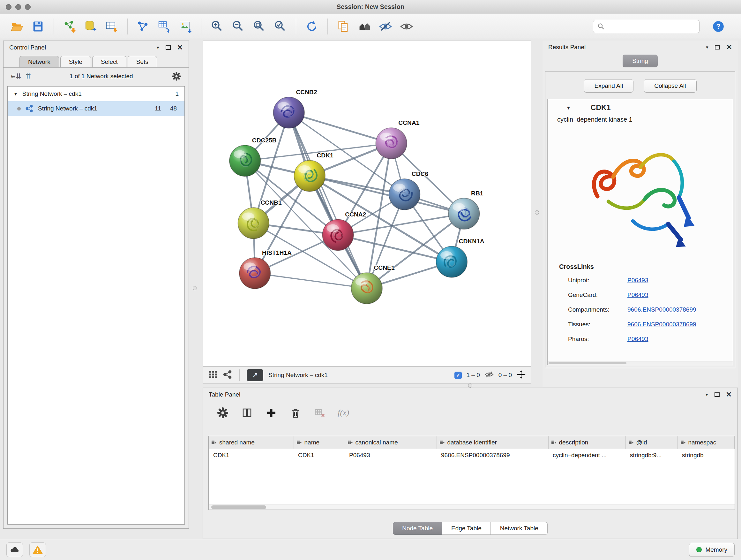  I want to click on collapse-all-networks-icon: ⇈, so click(28, 76).